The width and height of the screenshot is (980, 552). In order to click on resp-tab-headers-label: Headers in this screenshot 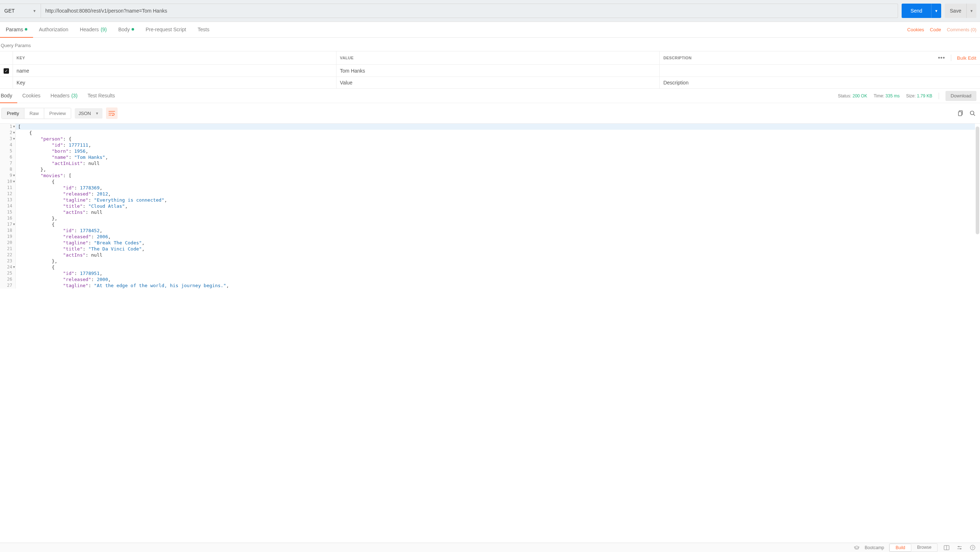, I will do `click(60, 96)`.